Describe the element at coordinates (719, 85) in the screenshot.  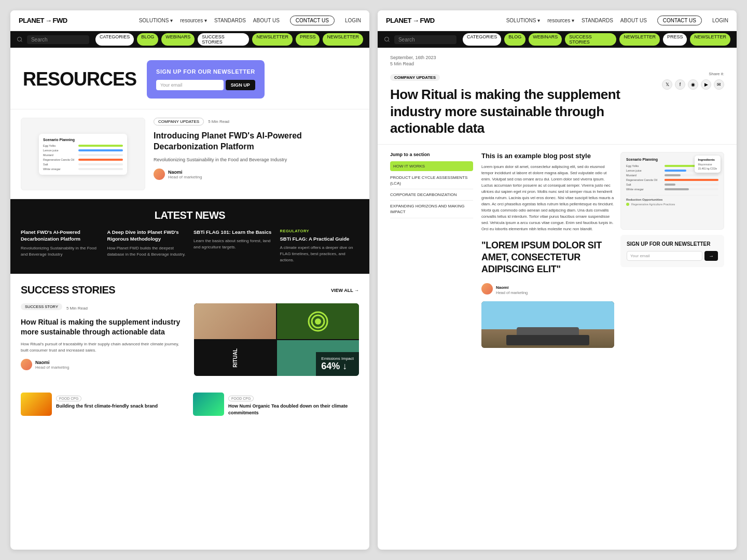
I see `email-share-icon: ✉` at that location.